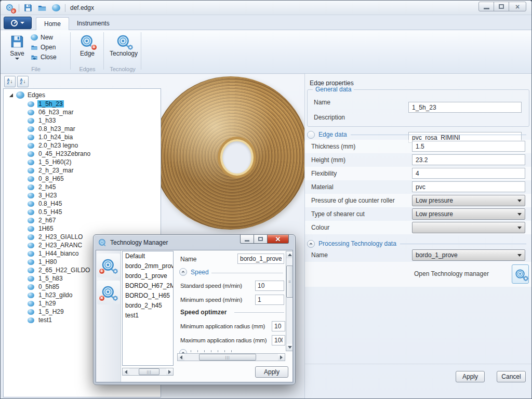  I want to click on tree-item: 1H65, so click(94, 229).